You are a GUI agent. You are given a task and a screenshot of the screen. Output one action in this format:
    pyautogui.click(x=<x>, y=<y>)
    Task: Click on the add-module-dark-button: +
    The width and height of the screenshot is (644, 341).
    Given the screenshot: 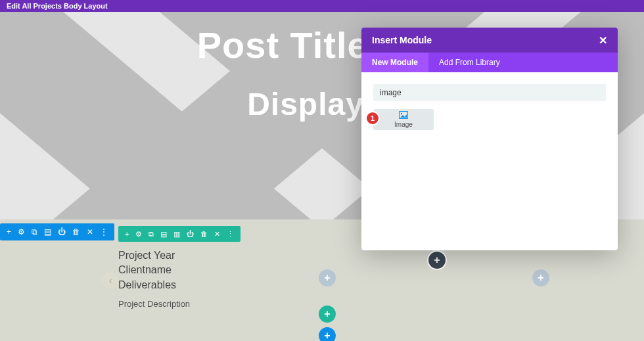 What is the action you would take?
    pyautogui.click(x=437, y=260)
    